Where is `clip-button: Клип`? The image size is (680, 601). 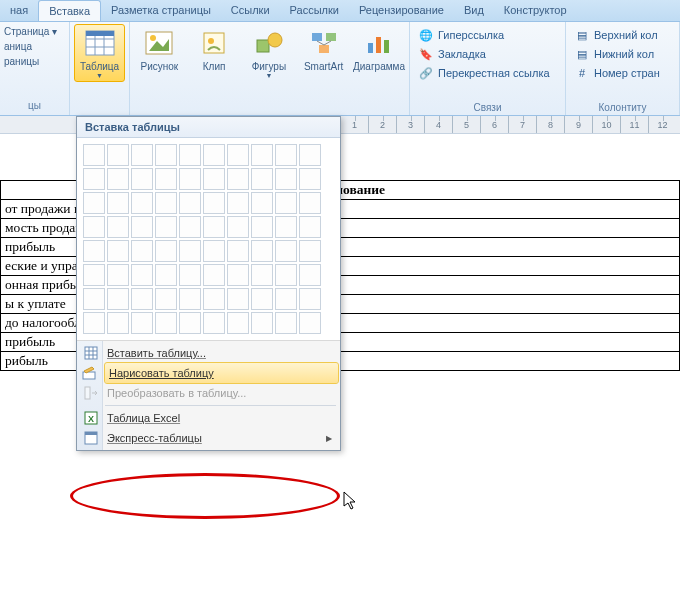 clip-button: Клип is located at coordinates (214, 50).